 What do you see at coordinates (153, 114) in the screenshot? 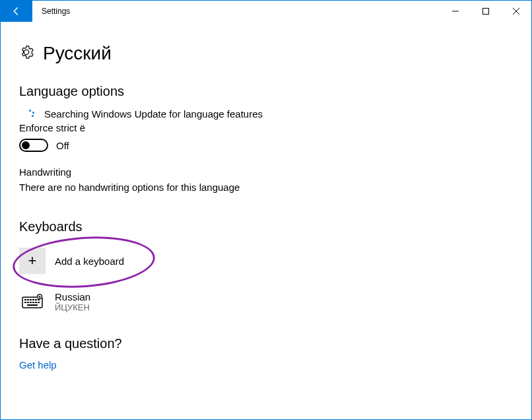
I see `update-status-text: Searching Windows Update for language fe…` at bounding box center [153, 114].